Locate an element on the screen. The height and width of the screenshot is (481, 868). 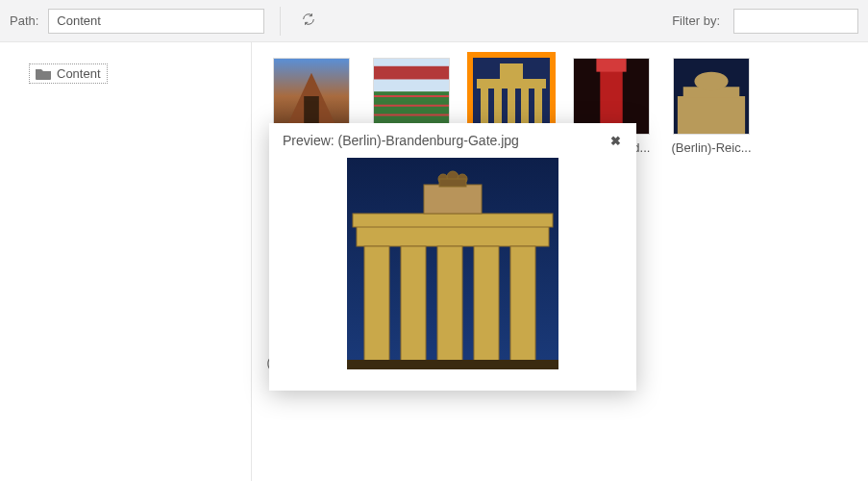
tree-node-label: Content is located at coordinates (79, 73).